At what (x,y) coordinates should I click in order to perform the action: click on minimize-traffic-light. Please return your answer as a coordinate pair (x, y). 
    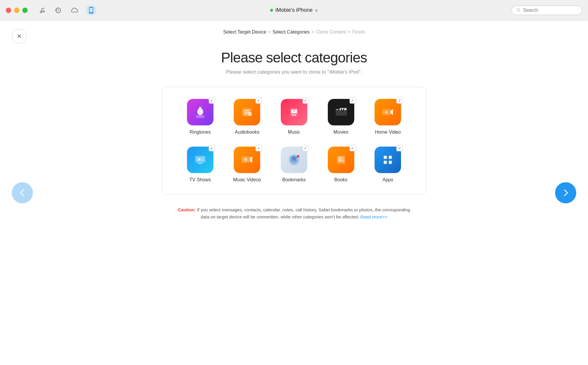
    Looking at the image, I should click on (17, 10).